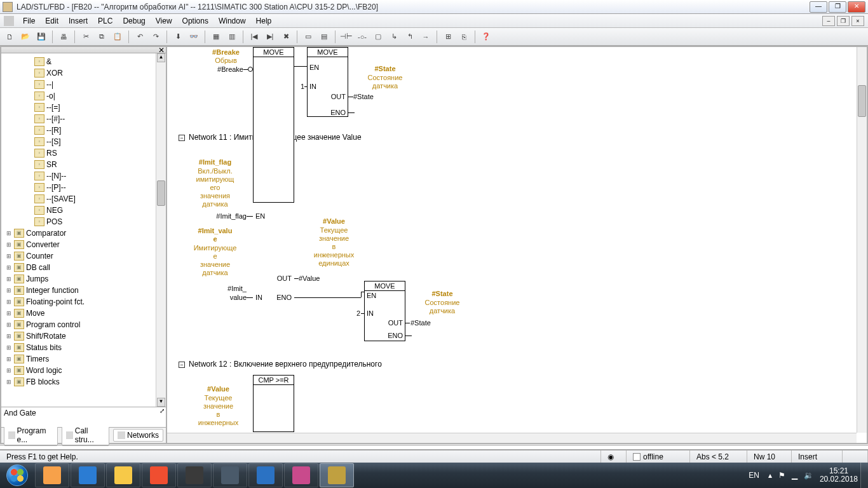 The width and height of the screenshot is (868, 488). Describe the element at coordinates (64, 37) in the screenshot. I see `print-button: 🖶` at that location.